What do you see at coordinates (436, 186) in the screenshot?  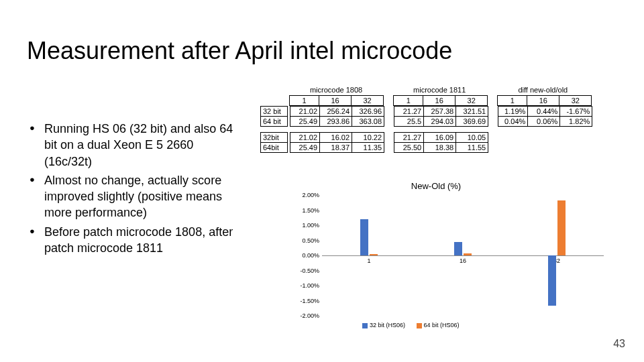 I see `chart-title: New-Old (%)` at bounding box center [436, 186].